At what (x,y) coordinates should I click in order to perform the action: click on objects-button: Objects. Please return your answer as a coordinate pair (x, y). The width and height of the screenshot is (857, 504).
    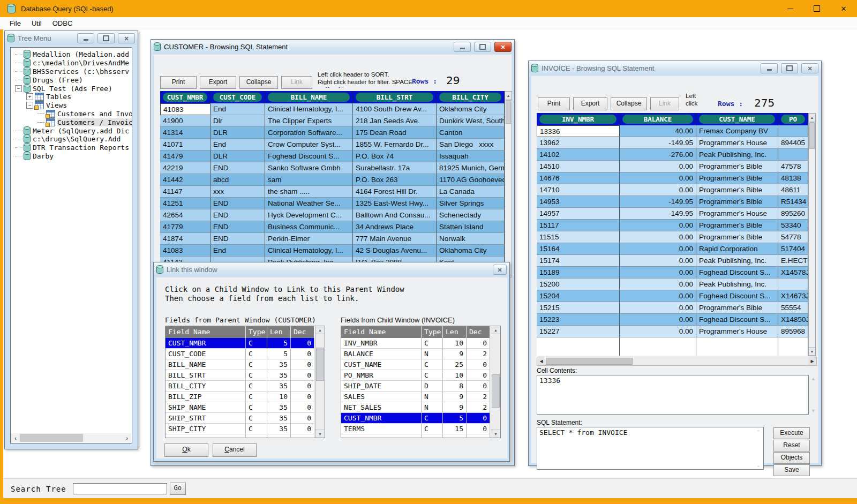
    Looking at the image, I should click on (792, 458).